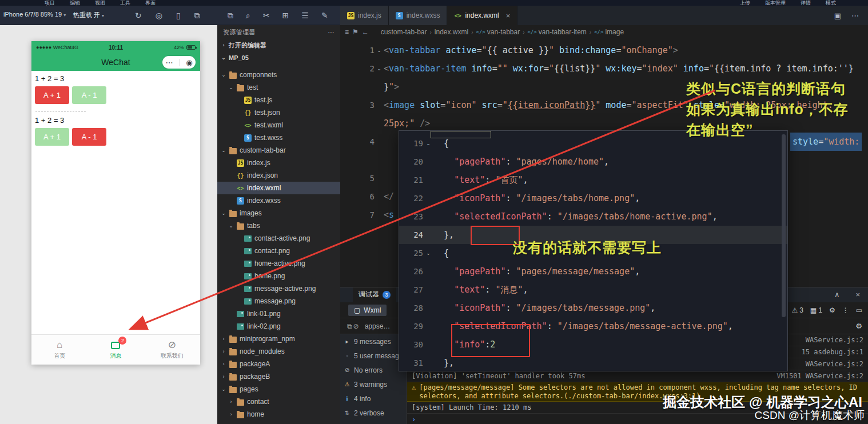  What do you see at coordinates (356, 326) in the screenshot?
I see `clear-icon: ⊘` at bounding box center [356, 326].